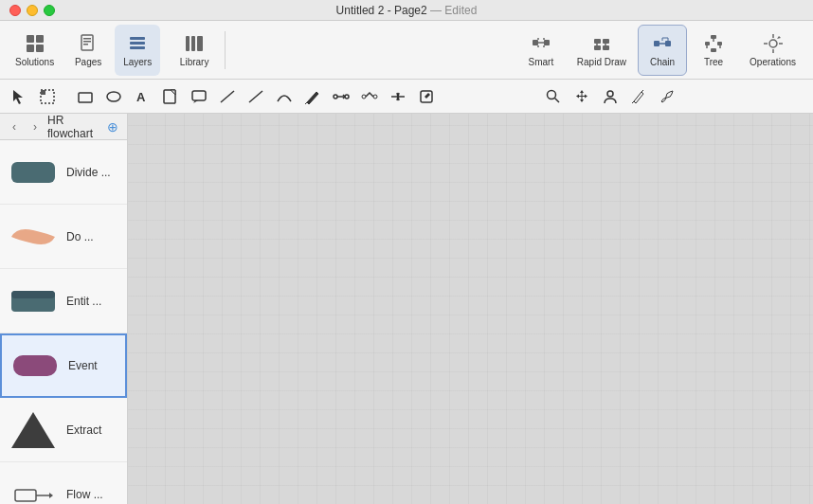  Describe the element at coordinates (63, 430) in the screenshot. I see `layer-item-extract: Extract` at that location.